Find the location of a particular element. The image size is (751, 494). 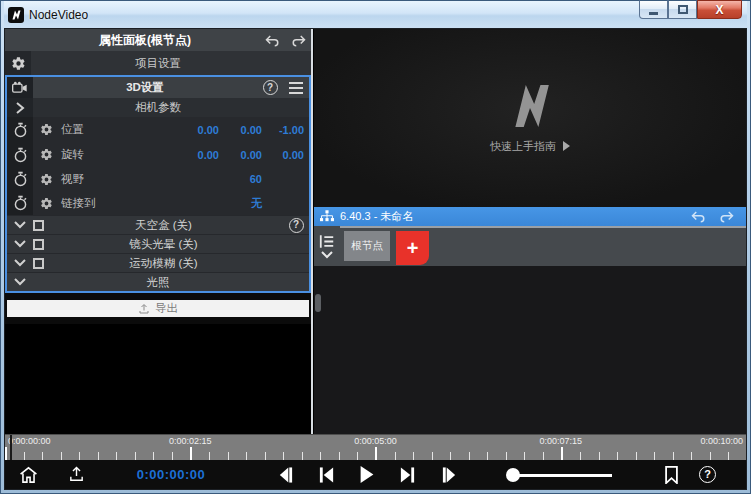

layer-list-button is located at coordinates (327, 246).